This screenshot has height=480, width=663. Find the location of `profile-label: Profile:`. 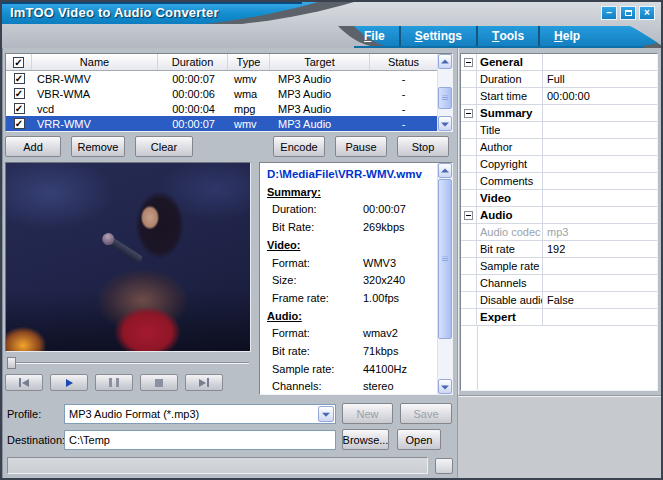

profile-label: Profile: is located at coordinates (36, 414).